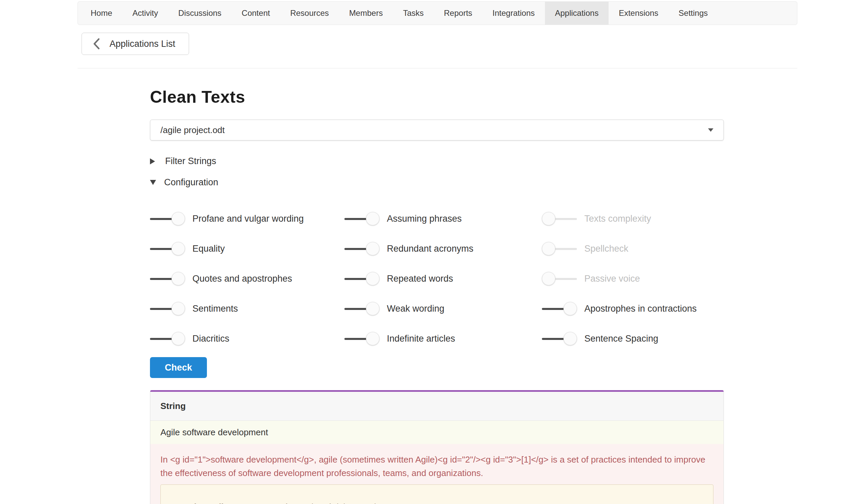 The image size is (859, 504). I want to click on toggle-switch-assuming-phrases, so click(362, 219).